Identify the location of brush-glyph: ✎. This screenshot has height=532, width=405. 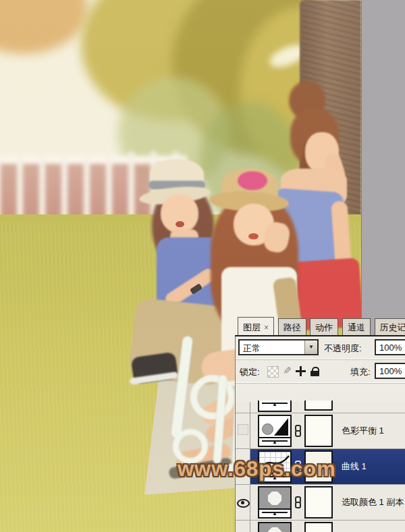
(288, 371).